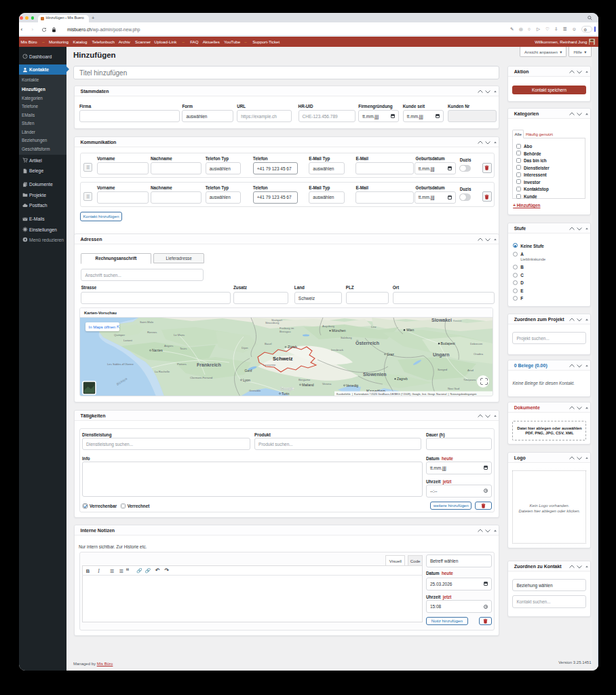 Image resolution: width=616 pixels, height=695 pixels. Describe the element at coordinates (288, 389) in the screenshot. I see `svg-text: Google` at that location.